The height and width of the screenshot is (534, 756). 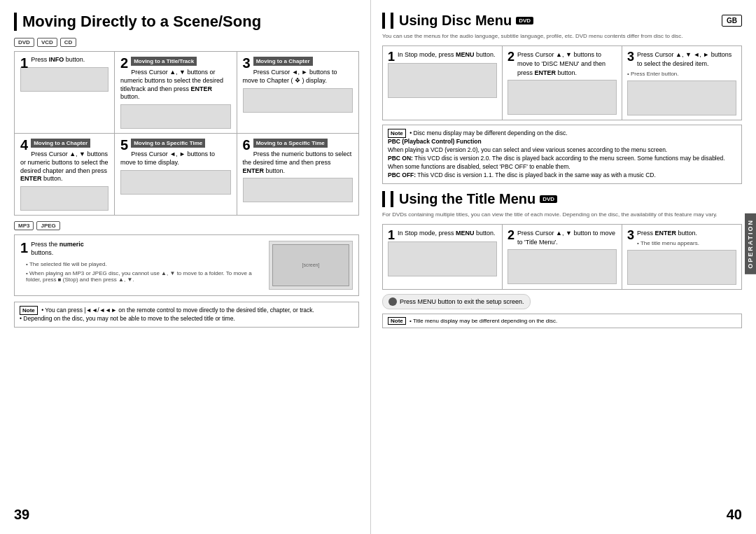 I want to click on step-6-text: Press the numeric buttons to select the …, so click(x=298, y=162).